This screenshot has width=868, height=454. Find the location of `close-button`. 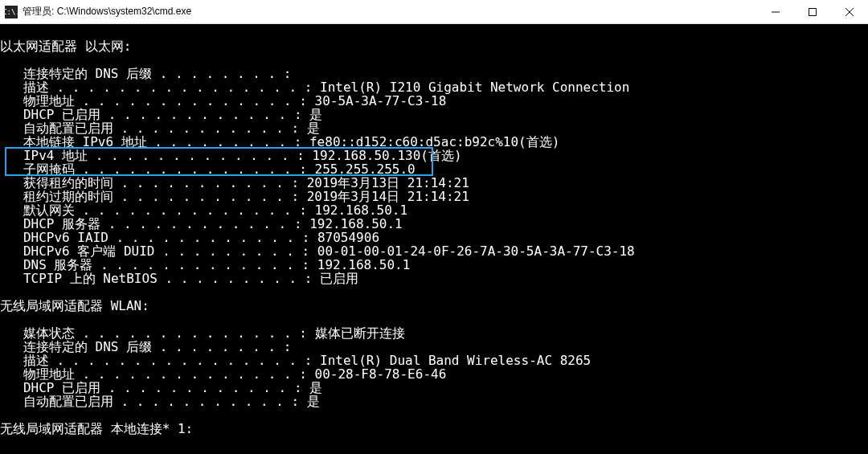

close-button is located at coordinates (850, 12).